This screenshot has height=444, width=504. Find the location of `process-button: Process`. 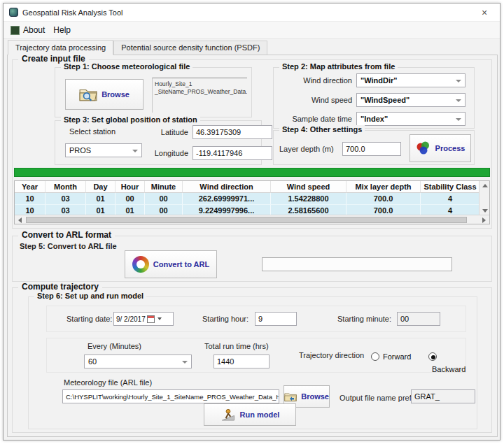

process-button: Process is located at coordinates (440, 148).